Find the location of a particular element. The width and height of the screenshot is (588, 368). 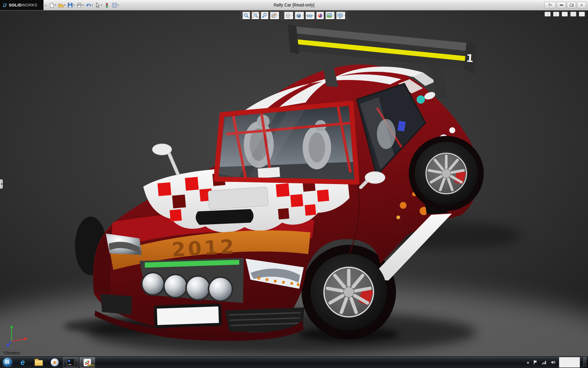

windshield is located at coordinates (286, 141).